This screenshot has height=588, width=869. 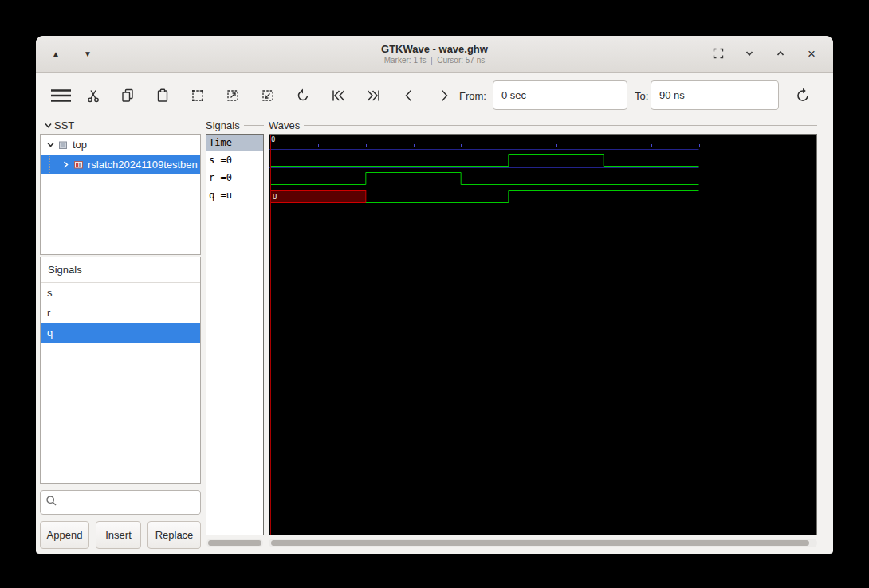 I want to click on titlebar: ▲ ▼ GTKWave - wave.ghw Marker: 1 fs | Cu…, so click(x=434, y=54).